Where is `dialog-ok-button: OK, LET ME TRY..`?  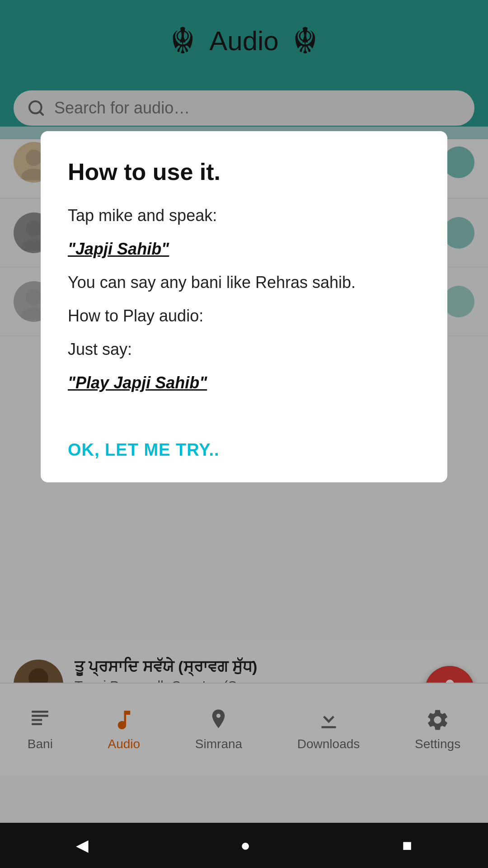
dialog-ok-button: OK, LET ME TRY.. is located at coordinates (244, 450).